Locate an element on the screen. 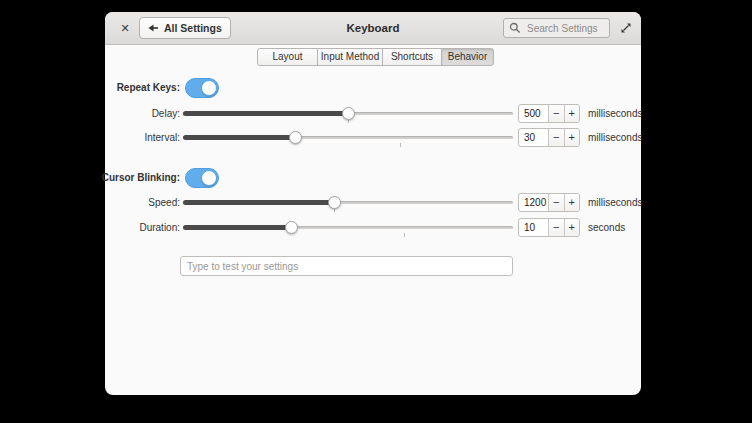  repeat-keys-toggle is located at coordinates (202, 88).